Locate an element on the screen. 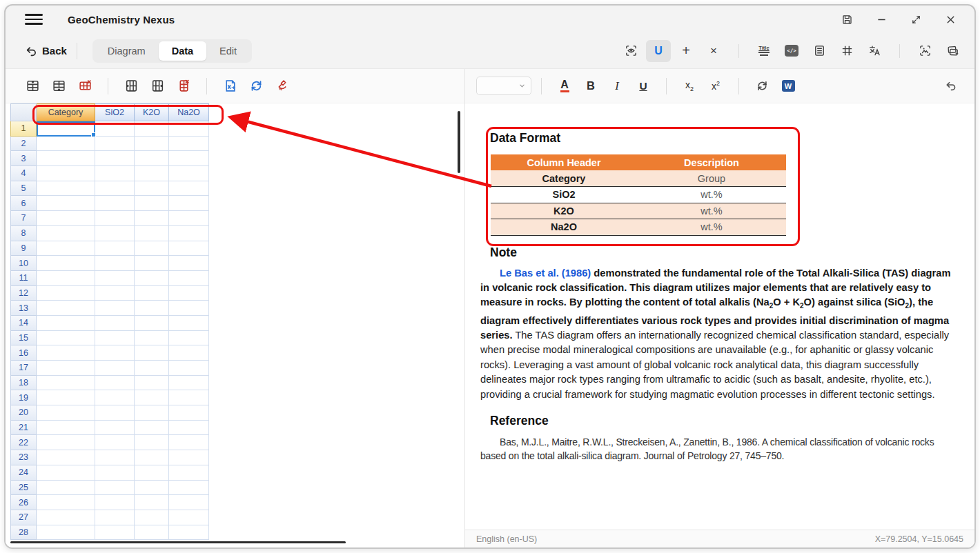 This screenshot has height=553, width=980. citation-link: Le Bas et al. (1986) is located at coordinates (545, 273).